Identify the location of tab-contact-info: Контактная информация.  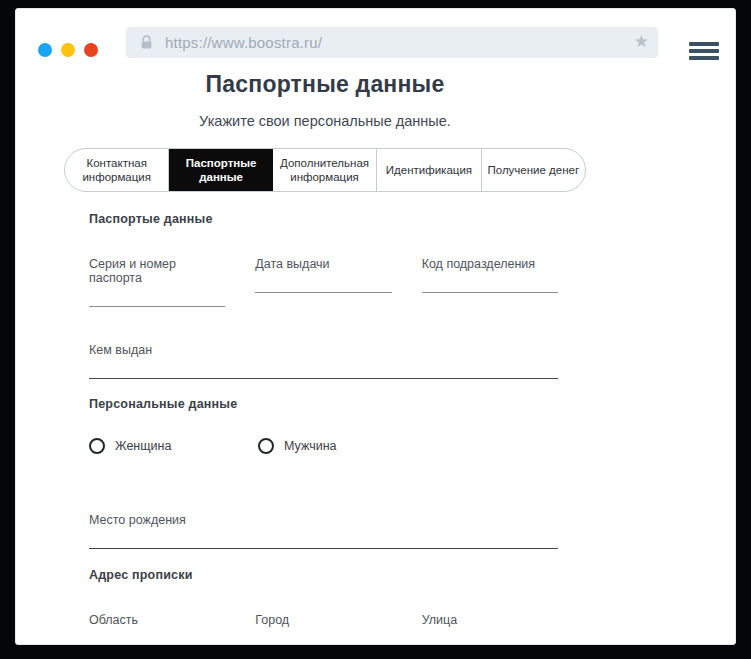
(117, 170).